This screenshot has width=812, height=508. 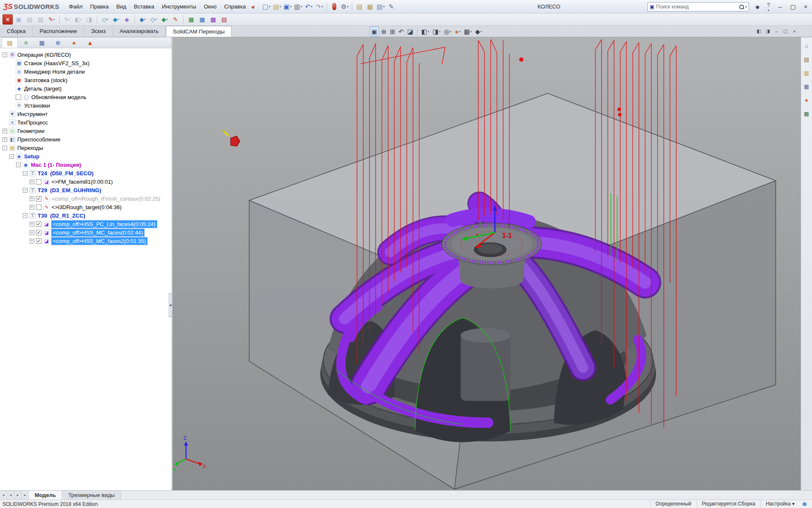 I want to click on cam-stock-icon: ◇▾, so click(x=105, y=19).